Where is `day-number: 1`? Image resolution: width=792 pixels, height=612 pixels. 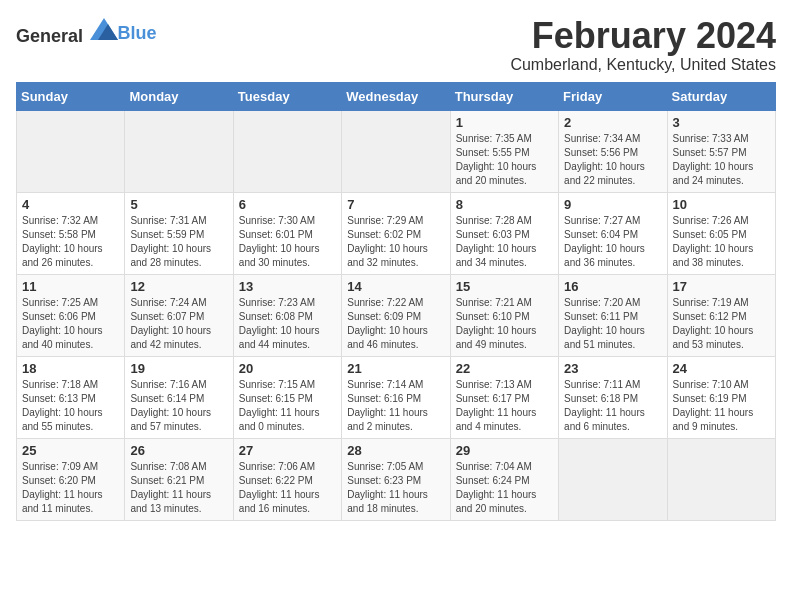
day-number: 1 is located at coordinates (504, 122).